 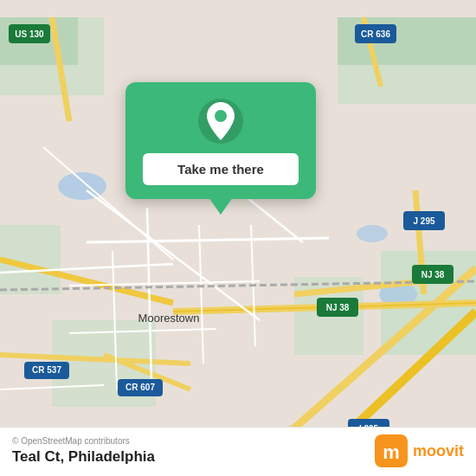 I want to click on take-me-there-button: Take me there, so click(x=221, y=170).